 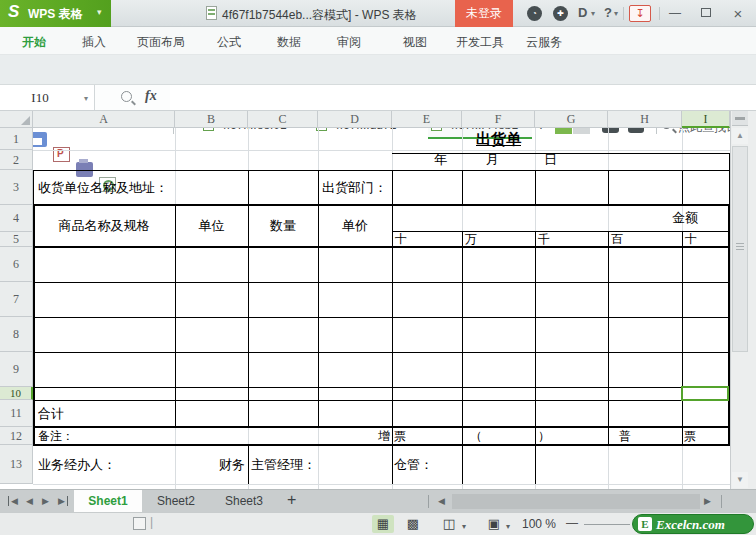 I want to click on cell-month: 月, so click(x=492, y=160).